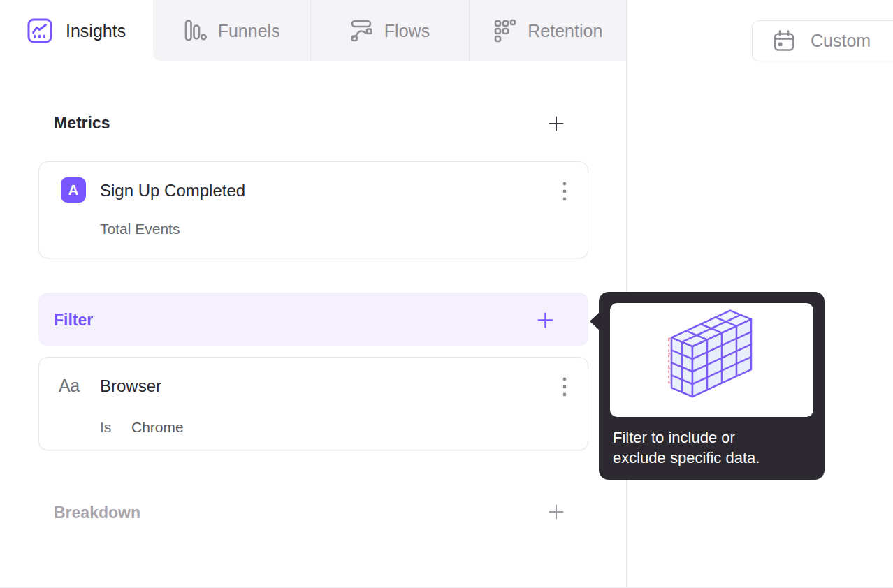 The image size is (893, 588). I want to click on filter-card-browser: Aa Browser Is Chrome, so click(313, 404).